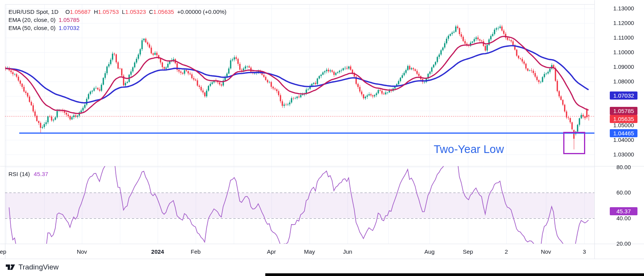  I want to click on two-year-low-annotation: Two-Year Low, so click(469, 149).